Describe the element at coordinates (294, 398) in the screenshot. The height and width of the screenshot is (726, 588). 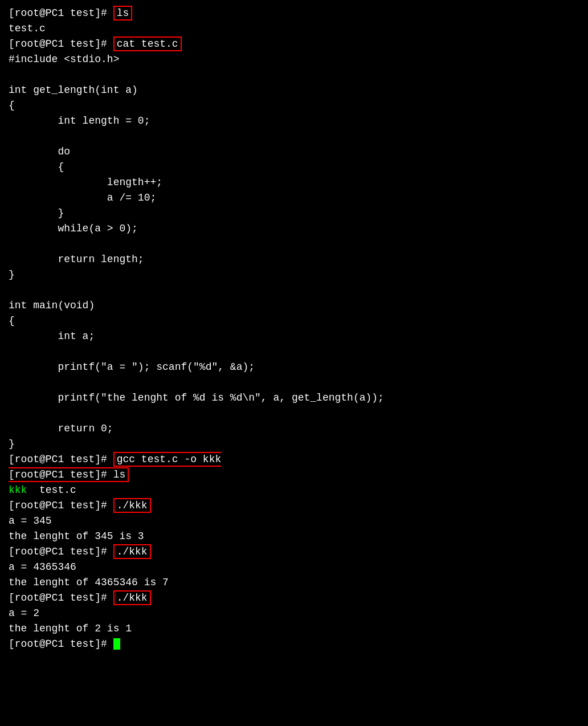
I see `terminal-output: printf("the lenght of %d is %d\n", a, ge…` at that location.